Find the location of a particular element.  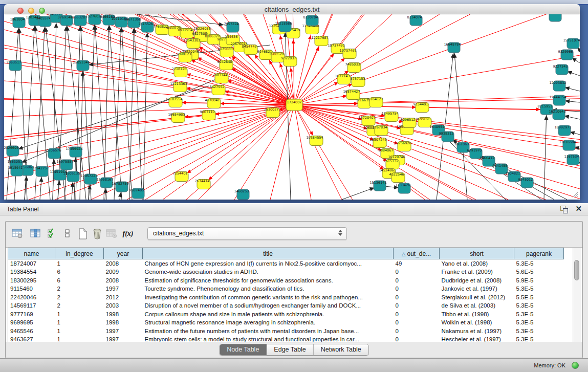

table-cell: 22420046 is located at coordinates (32, 298).